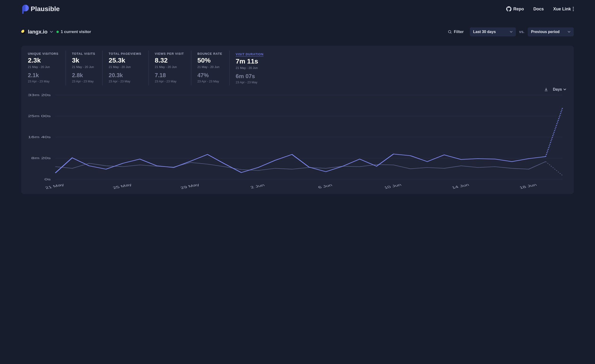 This screenshot has height=364, width=595. I want to click on interval-select: Days, so click(560, 89).